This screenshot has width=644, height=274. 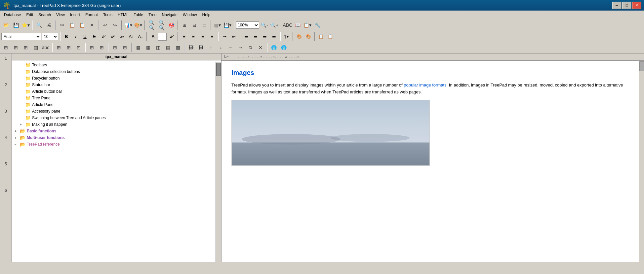 I want to click on tb3-border2-button: ▦, so click(x=148, y=48).